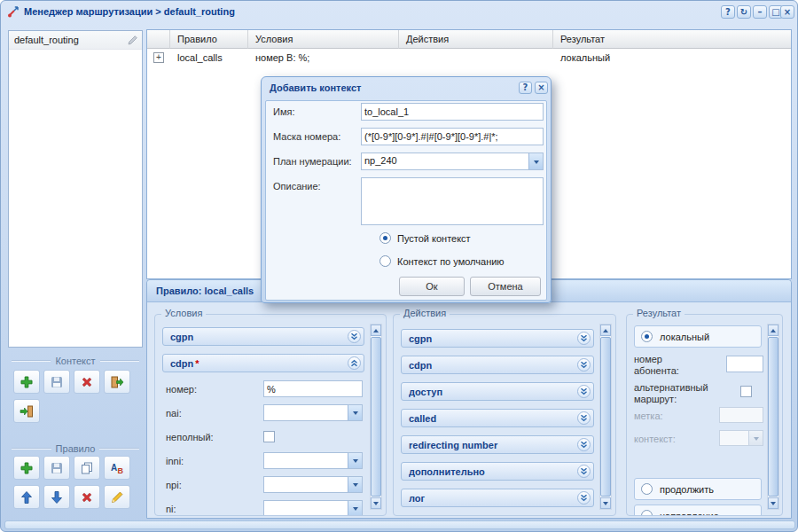 The height and width of the screenshot is (532, 798). What do you see at coordinates (452, 201) in the screenshot?
I see `description-textarea` at bounding box center [452, 201].